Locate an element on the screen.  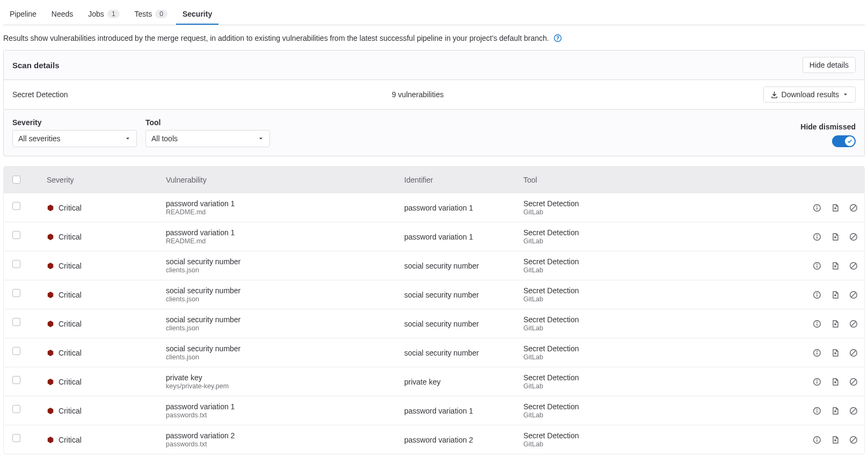
scan-details-row: Secret Detection 9 vulnerabilities Downl… is located at coordinates (434, 95).